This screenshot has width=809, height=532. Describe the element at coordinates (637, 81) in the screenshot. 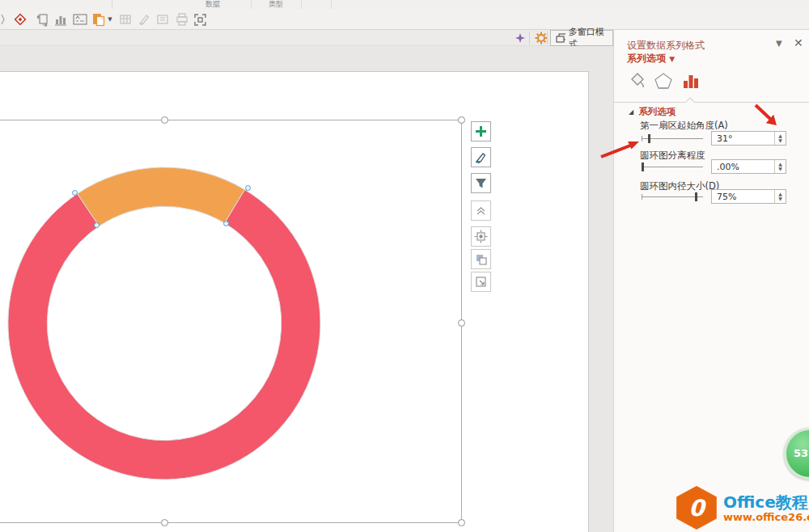

I see `fill-line-tab` at that location.